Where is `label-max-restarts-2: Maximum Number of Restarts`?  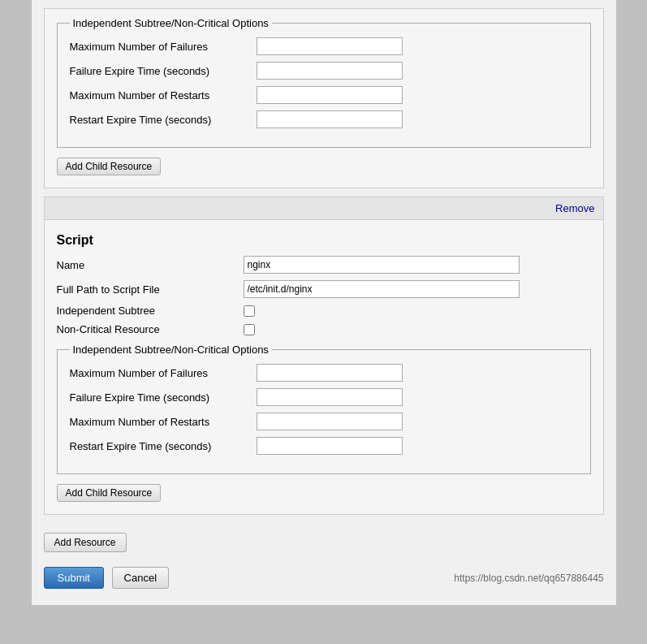 label-max-restarts-2: Maximum Number of Restarts is located at coordinates (163, 422).